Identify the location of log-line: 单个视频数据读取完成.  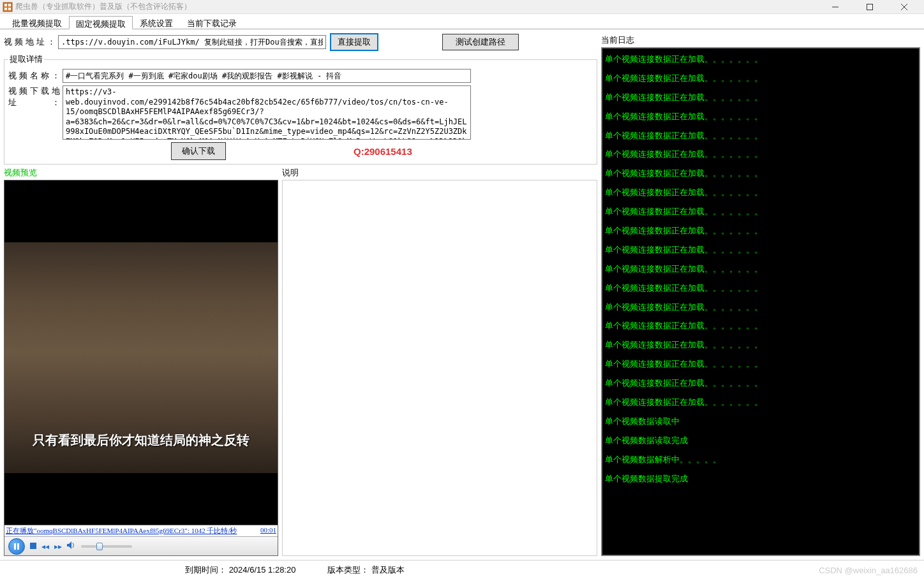
(761, 441).